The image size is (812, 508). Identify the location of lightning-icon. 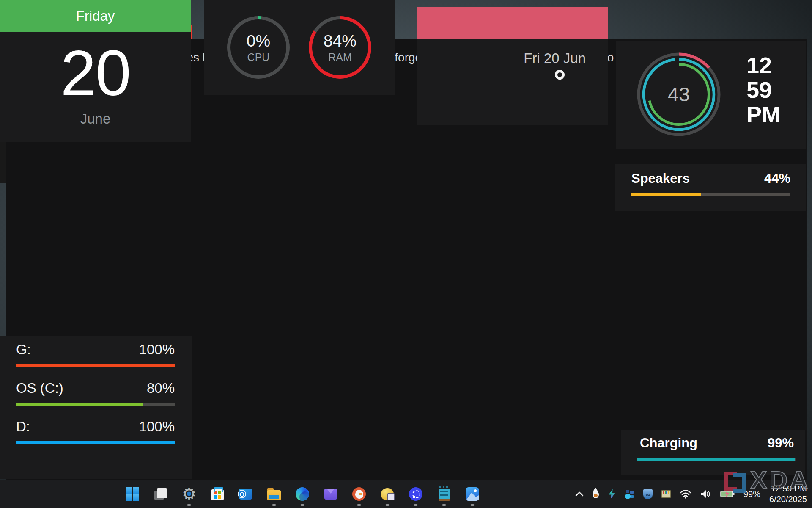
(612, 494).